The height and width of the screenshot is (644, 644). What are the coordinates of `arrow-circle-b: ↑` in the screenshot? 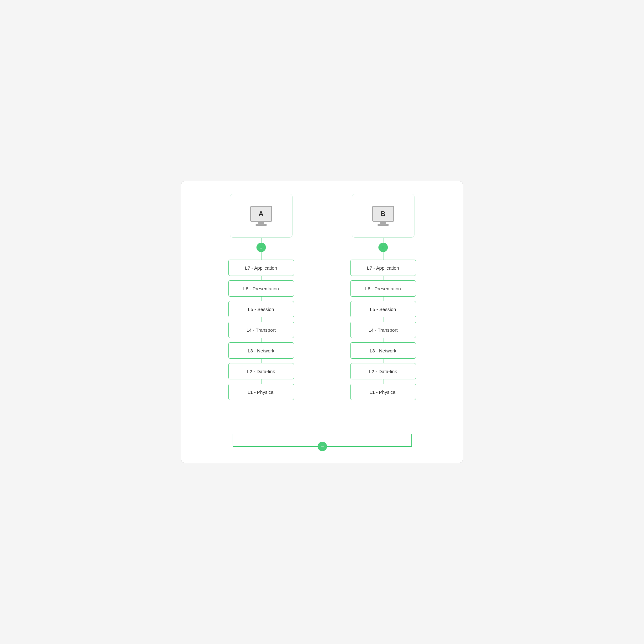 It's located at (383, 247).